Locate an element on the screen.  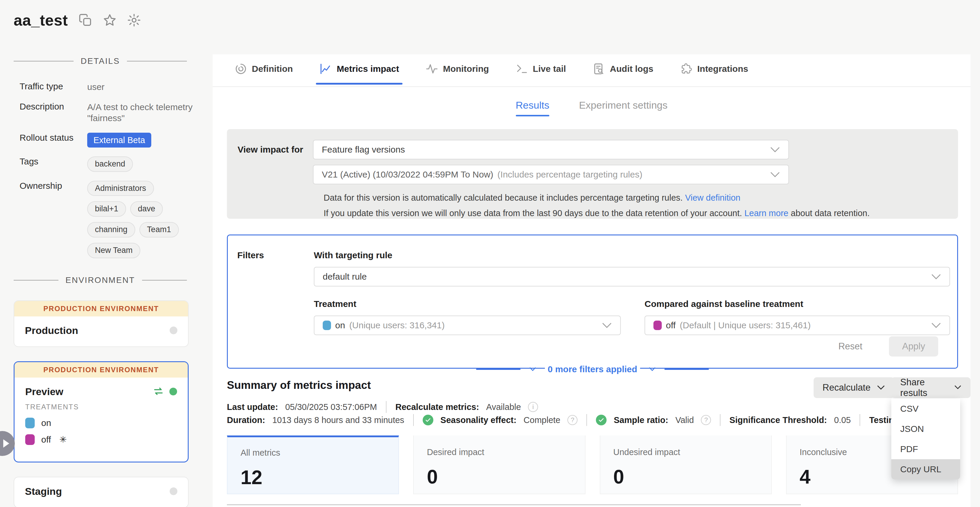
check-circle-icon is located at coordinates (601, 420).